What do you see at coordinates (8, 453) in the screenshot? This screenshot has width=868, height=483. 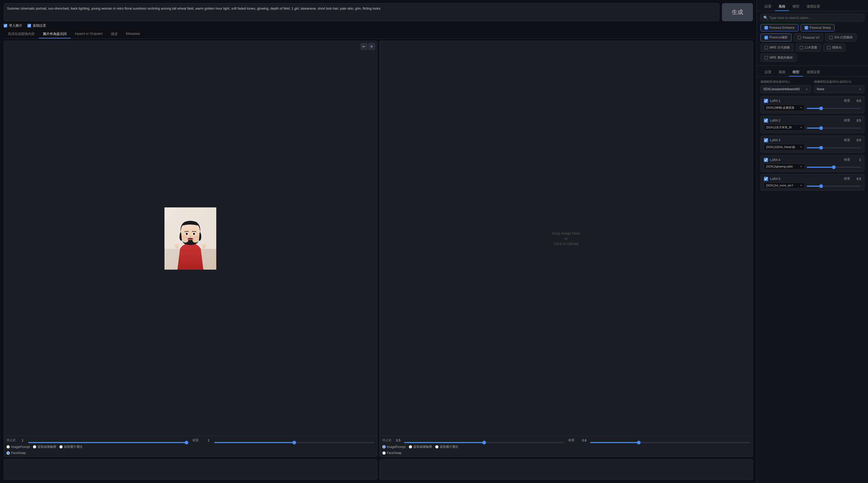 I see `panel-1-faceswap-radio` at bounding box center [8, 453].